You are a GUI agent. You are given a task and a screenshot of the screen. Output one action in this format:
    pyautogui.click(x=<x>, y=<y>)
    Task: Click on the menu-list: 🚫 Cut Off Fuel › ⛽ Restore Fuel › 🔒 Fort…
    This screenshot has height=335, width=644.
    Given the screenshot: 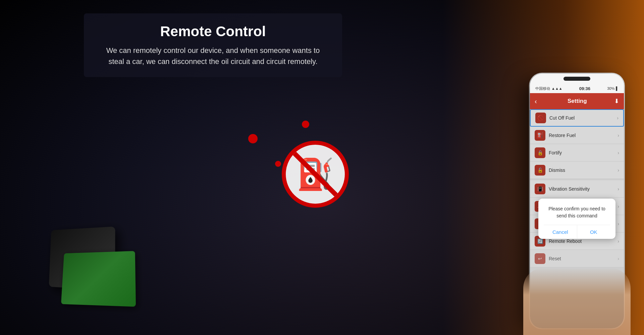 What is the action you would take?
    pyautogui.click(x=577, y=219)
    